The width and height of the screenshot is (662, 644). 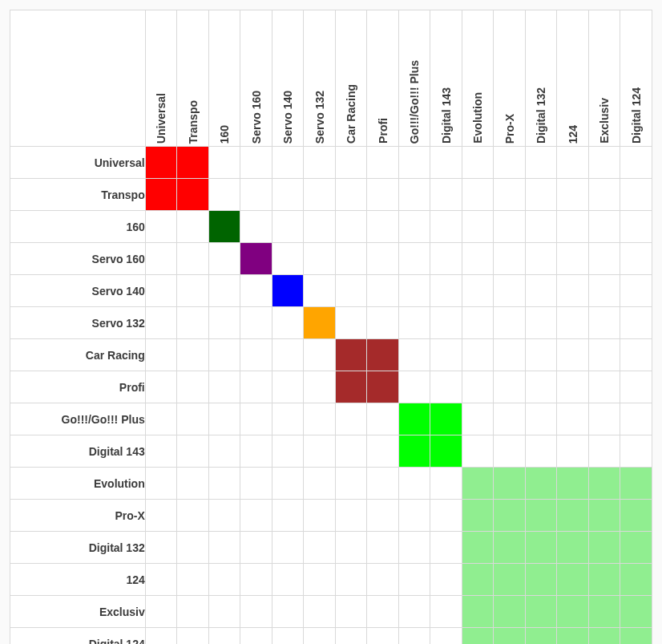 What do you see at coordinates (288, 117) in the screenshot?
I see `column-header-label: Servo 140` at bounding box center [288, 117].